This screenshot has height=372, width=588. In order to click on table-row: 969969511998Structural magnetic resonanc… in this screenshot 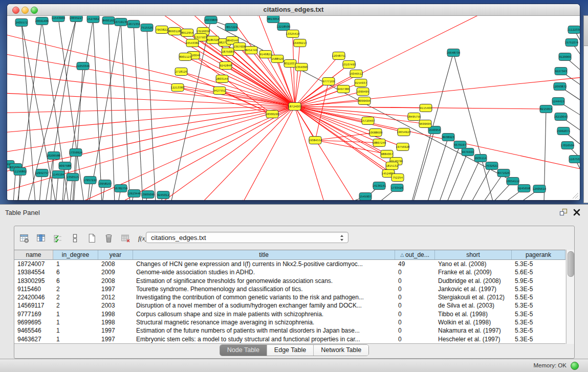, I will do `click(290, 322)`.